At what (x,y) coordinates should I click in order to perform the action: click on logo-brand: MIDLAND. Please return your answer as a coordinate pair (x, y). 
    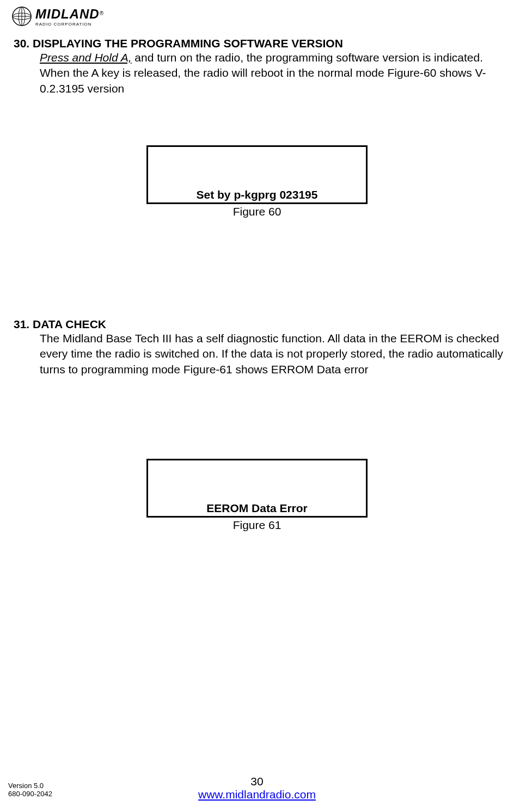
    Looking at the image, I should click on (68, 14).